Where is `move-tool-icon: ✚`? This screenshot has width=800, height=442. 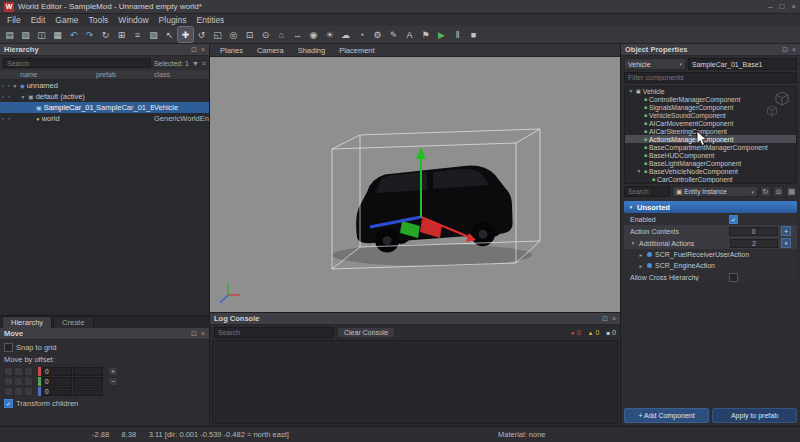 move-tool-icon: ✚ is located at coordinates (186, 34).